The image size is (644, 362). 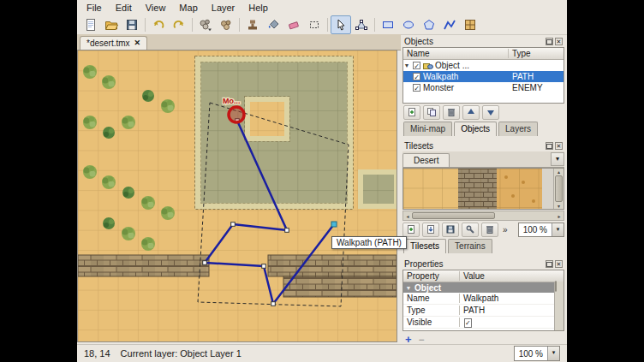 I want to click on tilesets-dock-tabs: Tilesets Terrains, so click(x=483, y=246).